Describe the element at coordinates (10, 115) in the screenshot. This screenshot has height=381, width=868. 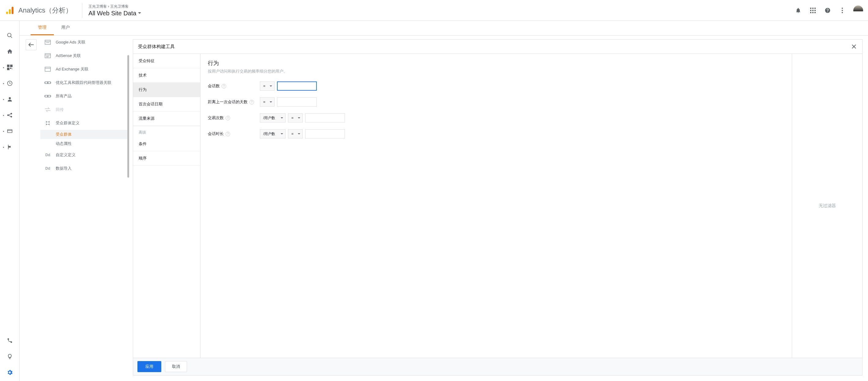
I see `share-icon` at that location.